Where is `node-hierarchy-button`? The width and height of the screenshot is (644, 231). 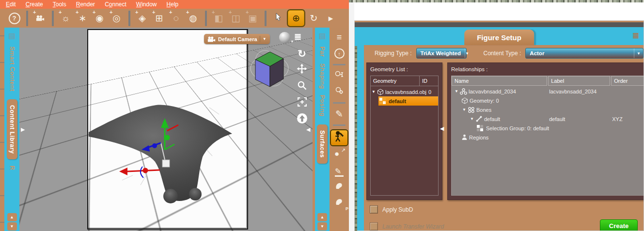 node-hierarchy-button is located at coordinates (339, 76).